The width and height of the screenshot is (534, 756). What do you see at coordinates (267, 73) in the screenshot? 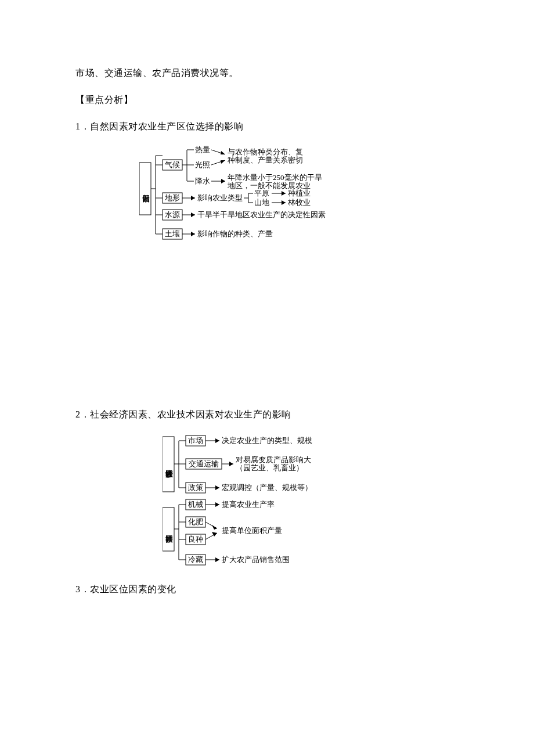
I see `intro-paragraph: 市场、交通运输、农产品消费状况等。` at bounding box center [267, 73].